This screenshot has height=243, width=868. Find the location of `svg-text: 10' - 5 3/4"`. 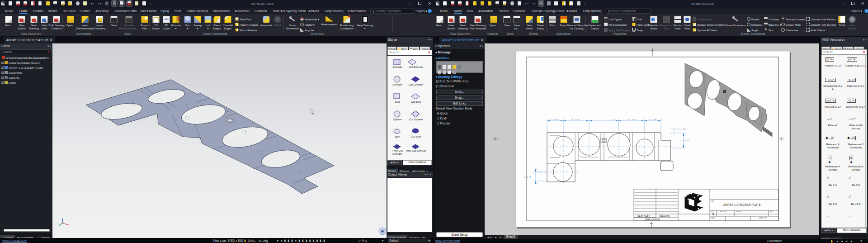

svg-text: 10' - 5 3/4" is located at coordinates (576, 119).